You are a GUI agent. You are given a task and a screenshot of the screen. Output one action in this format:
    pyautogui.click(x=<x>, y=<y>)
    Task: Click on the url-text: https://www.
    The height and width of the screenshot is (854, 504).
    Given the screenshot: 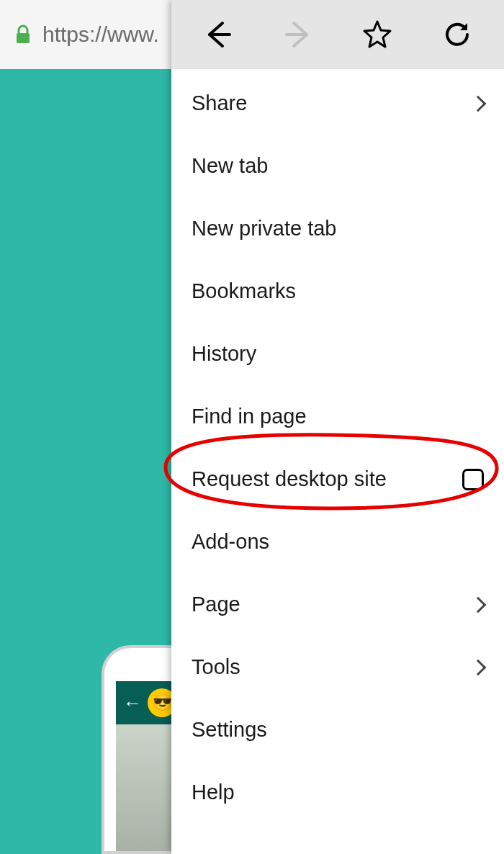 What is the action you would take?
    pyautogui.click(x=101, y=35)
    